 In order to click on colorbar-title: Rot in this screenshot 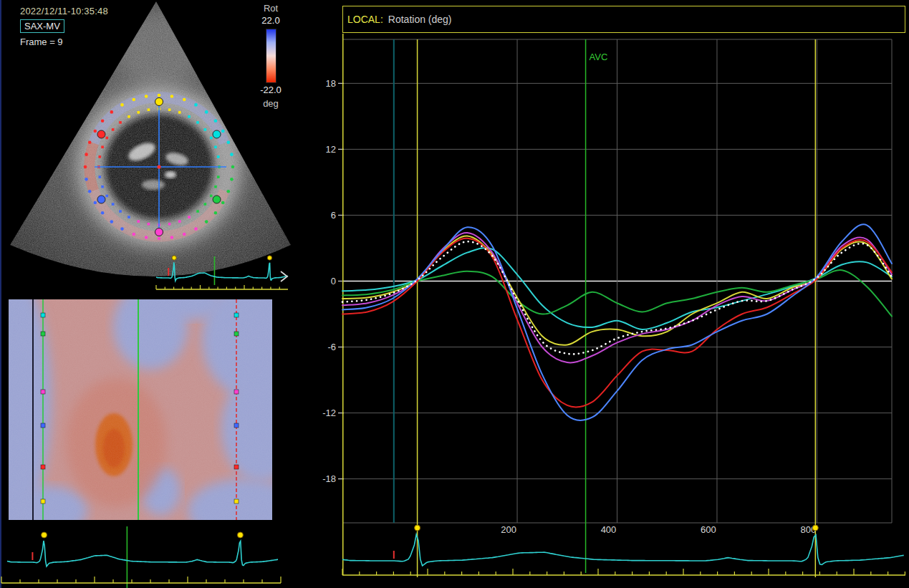, I will do `click(271, 9)`.